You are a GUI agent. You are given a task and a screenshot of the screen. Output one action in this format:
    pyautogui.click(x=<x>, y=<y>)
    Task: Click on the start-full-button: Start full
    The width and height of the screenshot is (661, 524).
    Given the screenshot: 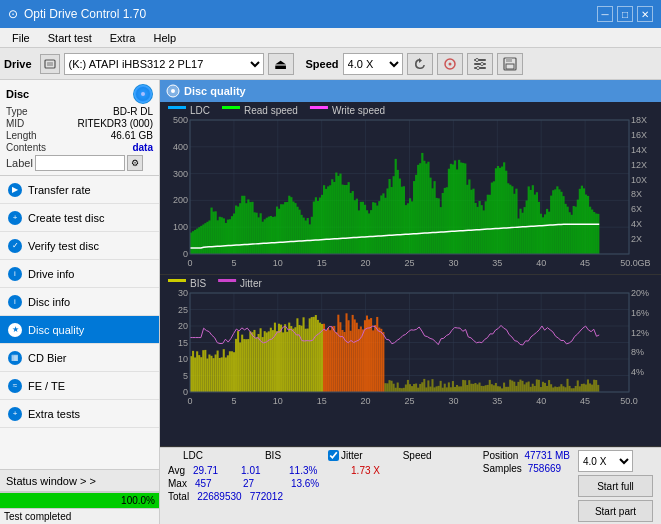 What is the action you would take?
    pyautogui.click(x=616, y=486)
    